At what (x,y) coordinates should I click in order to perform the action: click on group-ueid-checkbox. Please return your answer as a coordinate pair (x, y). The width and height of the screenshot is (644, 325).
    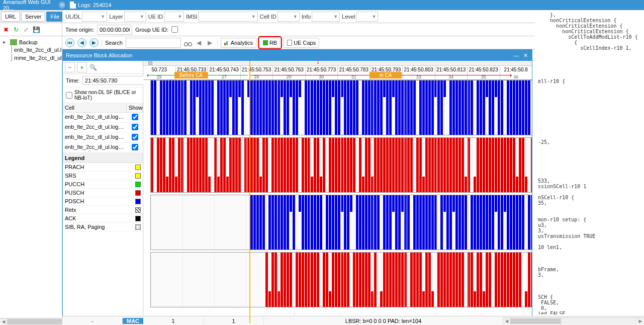
    Looking at the image, I should click on (175, 29).